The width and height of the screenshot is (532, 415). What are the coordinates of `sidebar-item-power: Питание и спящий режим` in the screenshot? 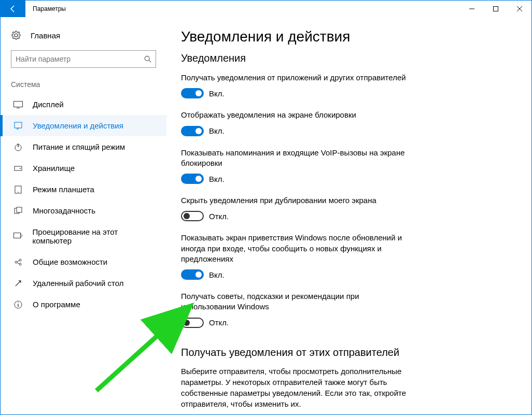 It's located at (83, 147).